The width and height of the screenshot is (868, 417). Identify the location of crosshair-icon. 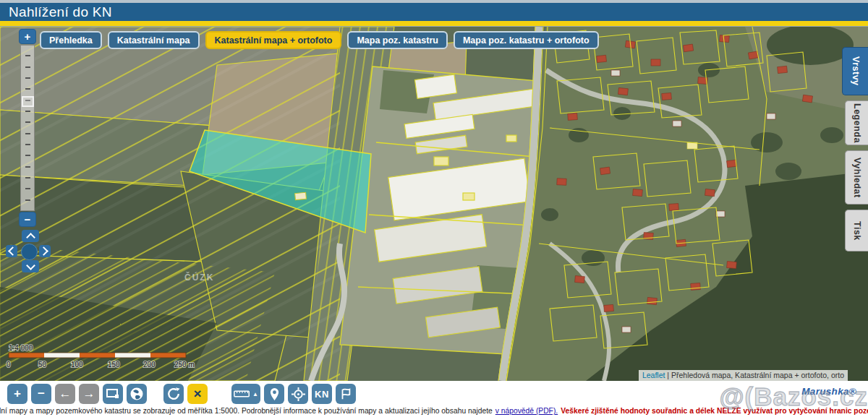
(298, 395).